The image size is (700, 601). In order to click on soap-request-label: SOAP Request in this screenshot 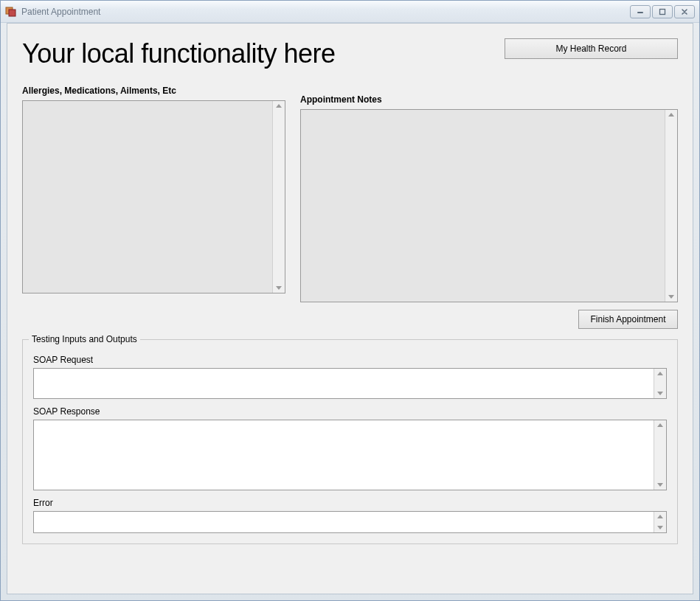, I will do `click(350, 360)`.